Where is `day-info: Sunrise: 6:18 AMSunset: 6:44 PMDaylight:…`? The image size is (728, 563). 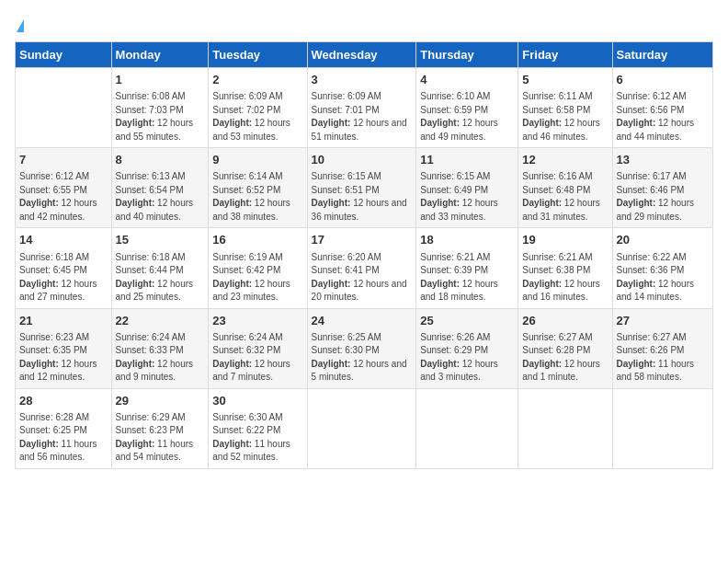 day-info: Sunrise: 6:18 AMSunset: 6:44 PMDaylight:… is located at coordinates (160, 278).